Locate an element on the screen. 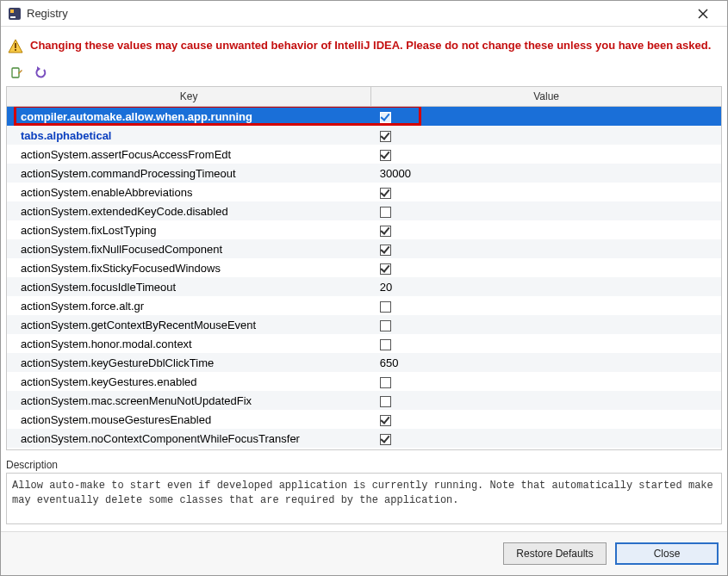 The width and height of the screenshot is (728, 576). toolbar is located at coordinates (364, 75).